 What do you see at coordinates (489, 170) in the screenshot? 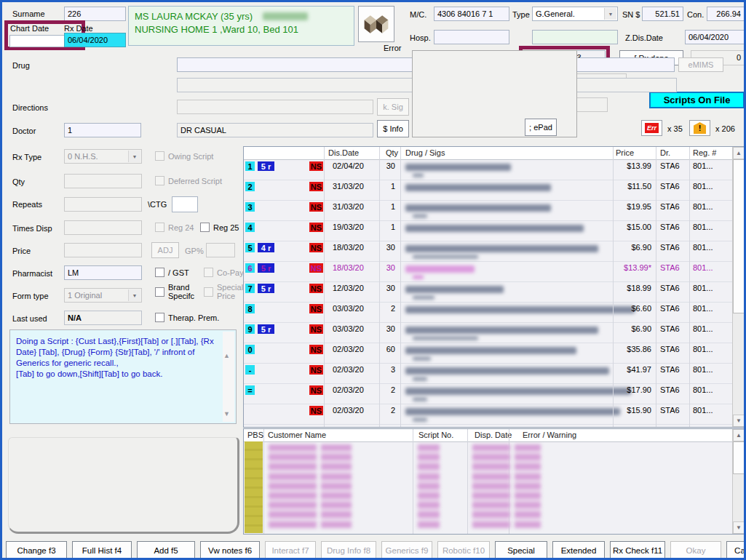
I see `history-row: 15 rNS02/04/2030$13.99STA6801...` at bounding box center [489, 170].